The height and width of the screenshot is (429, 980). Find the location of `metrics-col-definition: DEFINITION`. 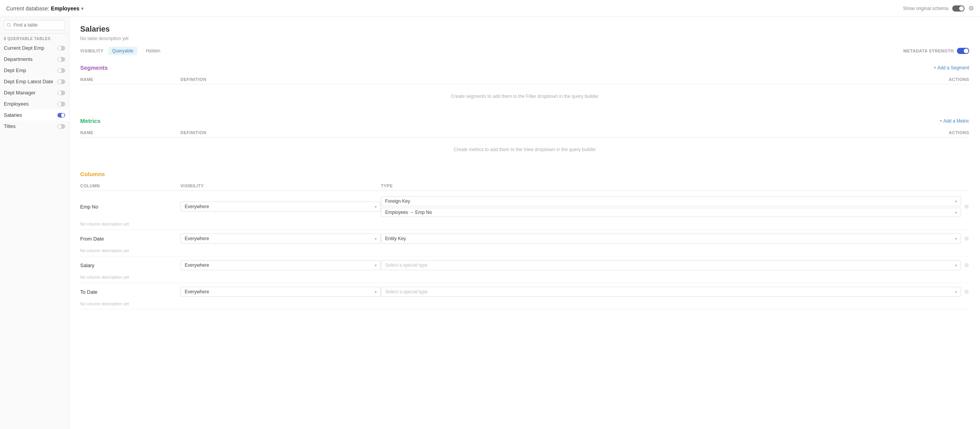

metrics-col-definition: DEFINITION is located at coordinates (559, 133).